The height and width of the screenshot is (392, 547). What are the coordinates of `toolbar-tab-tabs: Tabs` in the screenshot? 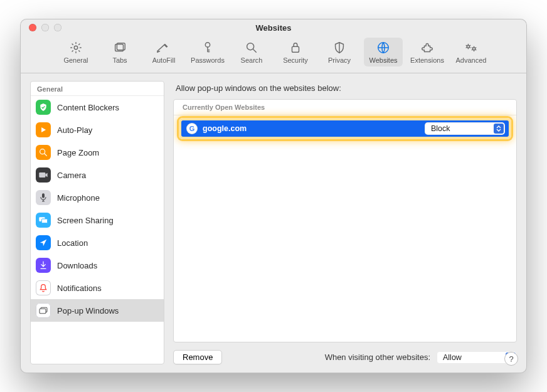 It's located at (120, 52).